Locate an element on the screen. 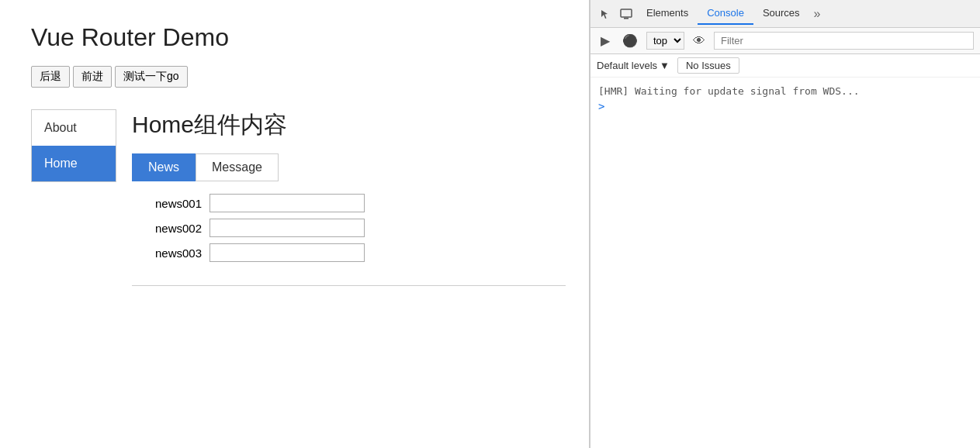 The height and width of the screenshot is (448, 980). device-icon is located at coordinates (626, 14).